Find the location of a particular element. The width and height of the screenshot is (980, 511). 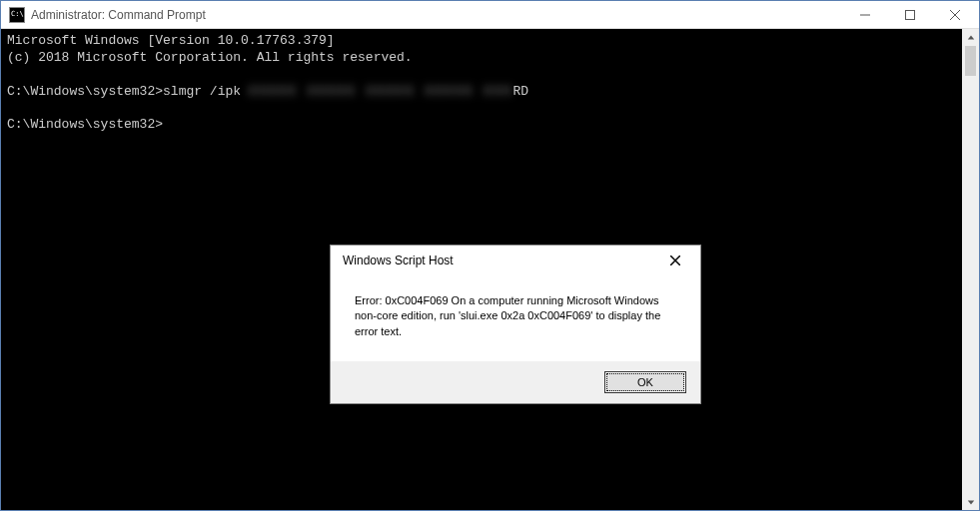

command-text: C:\Windows\system32>slmgr /ipk is located at coordinates (128, 92).